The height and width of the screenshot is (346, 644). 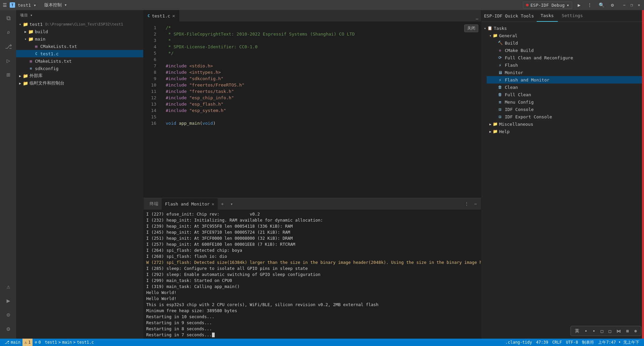 What do you see at coordinates (173, 16) in the screenshot?
I see `tab-close-button: ✕` at bounding box center [173, 16].